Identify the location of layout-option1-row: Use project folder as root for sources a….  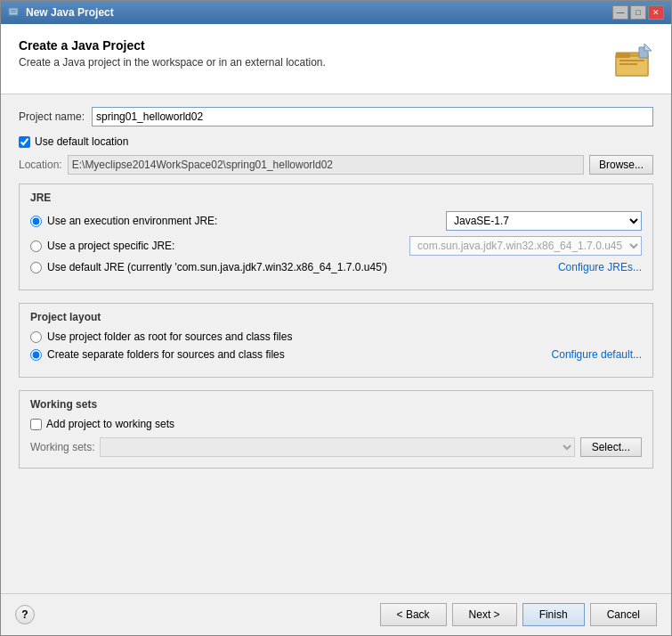
(336, 337).